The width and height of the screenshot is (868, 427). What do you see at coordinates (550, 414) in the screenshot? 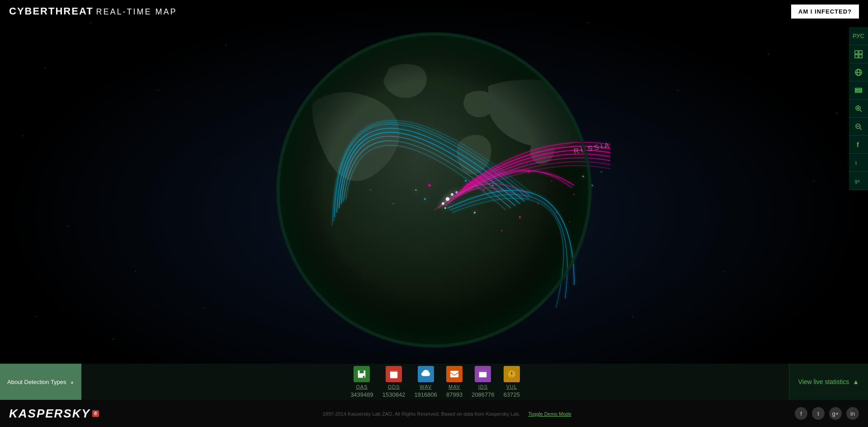
I see `toggle-demo-button: Toggle Demo Mode` at bounding box center [550, 414].